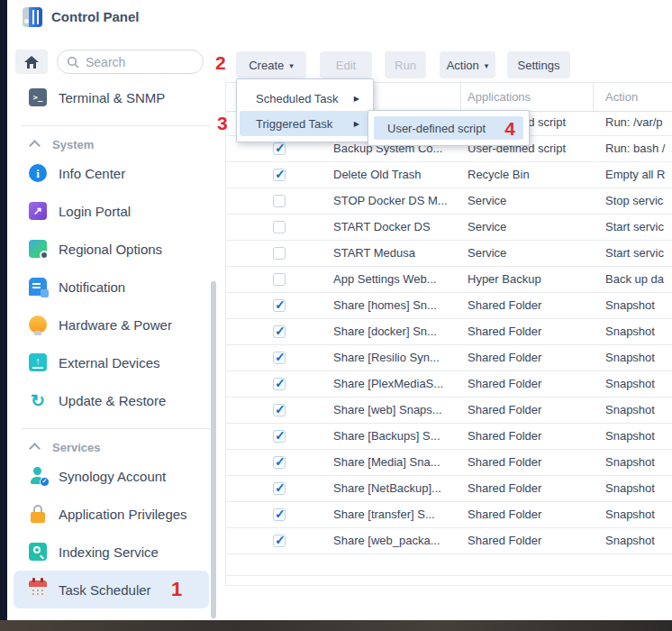 The image size is (672, 631). What do you see at coordinates (114, 97) in the screenshot?
I see `sidebar-item-terminal-snmp: >_Terminal & SNMP` at bounding box center [114, 97].